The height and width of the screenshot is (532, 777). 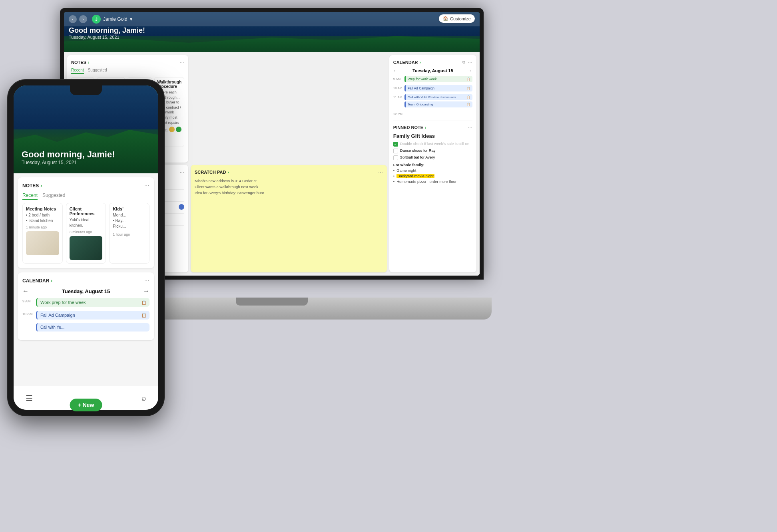 What do you see at coordinates (42, 233) in the screenshot?
I see `phone-note-meeting: Meeting Notes • 2 bed / bath• Island kit…` at bounding box center [42, 233].